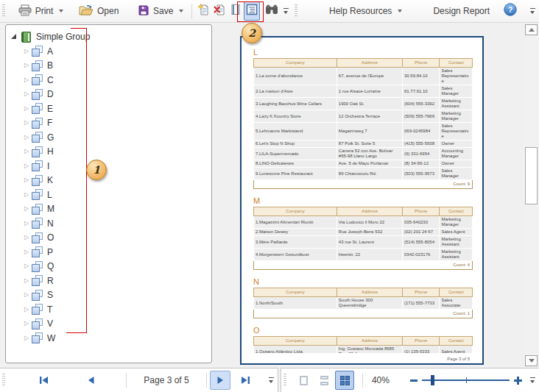 The width and height of the screenshot is (539, 392). I want to click on table-cell: 4.Morgenstern Gesundkost, so click(296, 254).